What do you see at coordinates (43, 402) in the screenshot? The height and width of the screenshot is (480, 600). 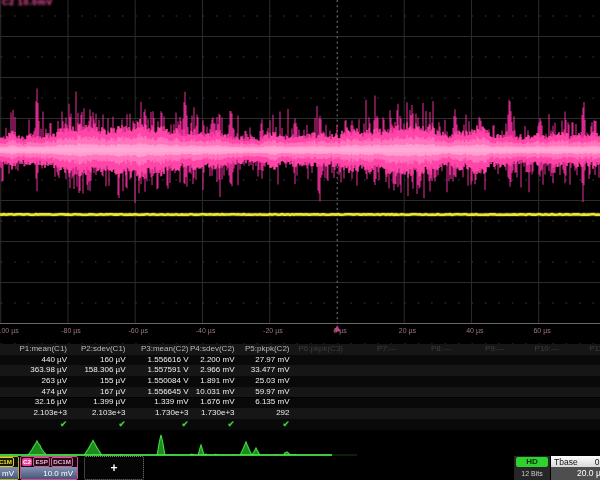 I see `param-value: 32.16 µV` at bounding box center [43, 402].